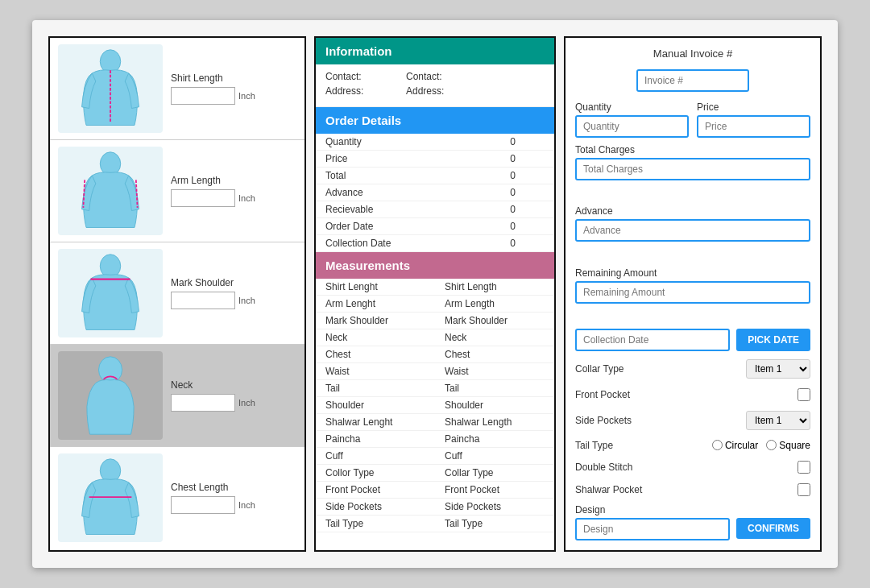 The height and width of the screenshot is (588, 870). What do you see at coordinates (203, 403) in the screenshot?
I see `neck-input` at bounding box center [203, 403].